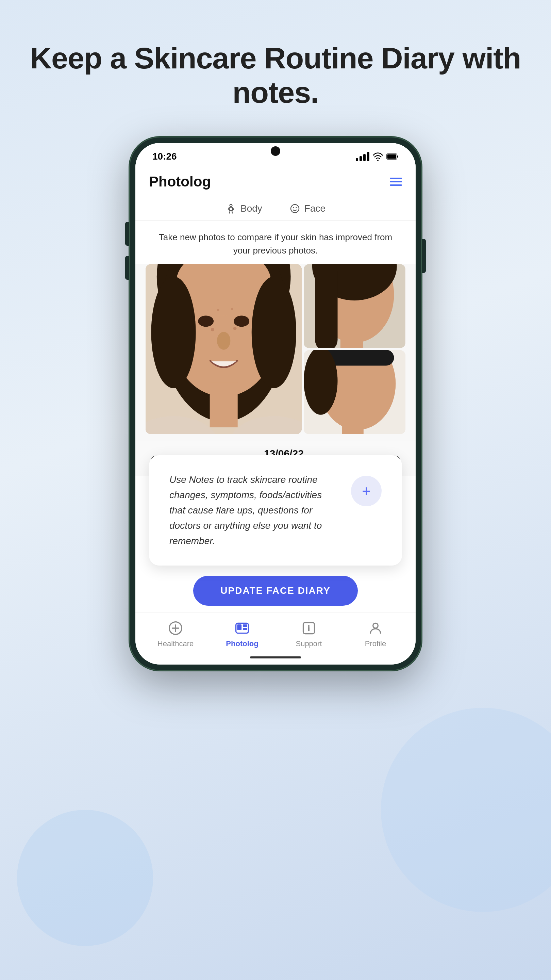 The height and width of the screenshot is (980, 551). What do you see at coordinates (309, 644) in the screenshot?
I see `support-label: Support` at bounding box center [309, 644].